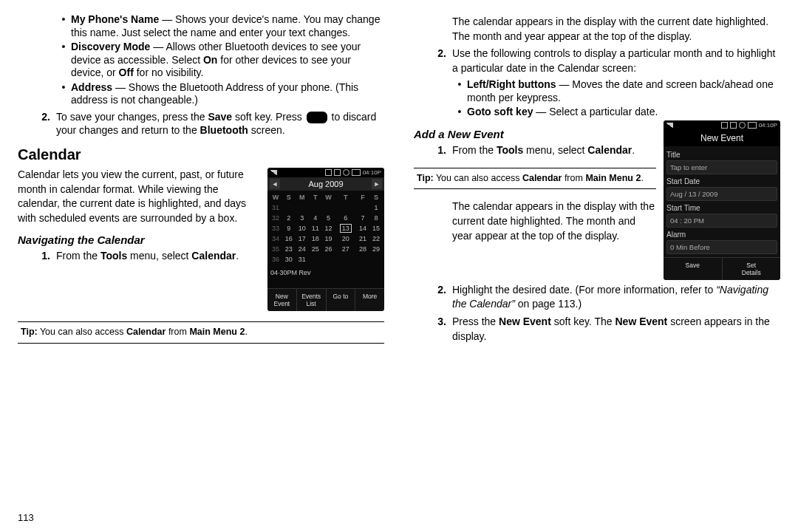  I want to click on softkey: NewEvent, so click(282, 300).